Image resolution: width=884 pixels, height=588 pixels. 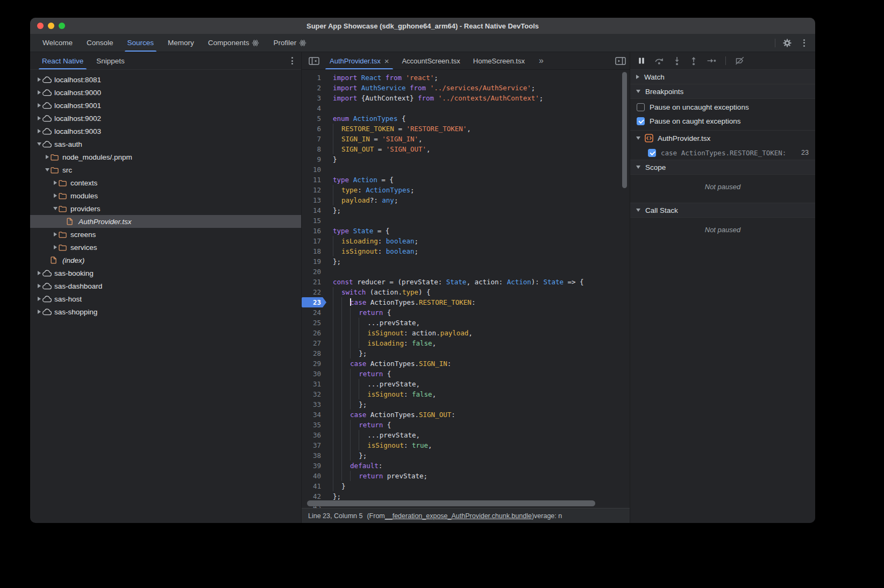 I want to click on gutter-line-number: 38, so click(x=314, y=456).